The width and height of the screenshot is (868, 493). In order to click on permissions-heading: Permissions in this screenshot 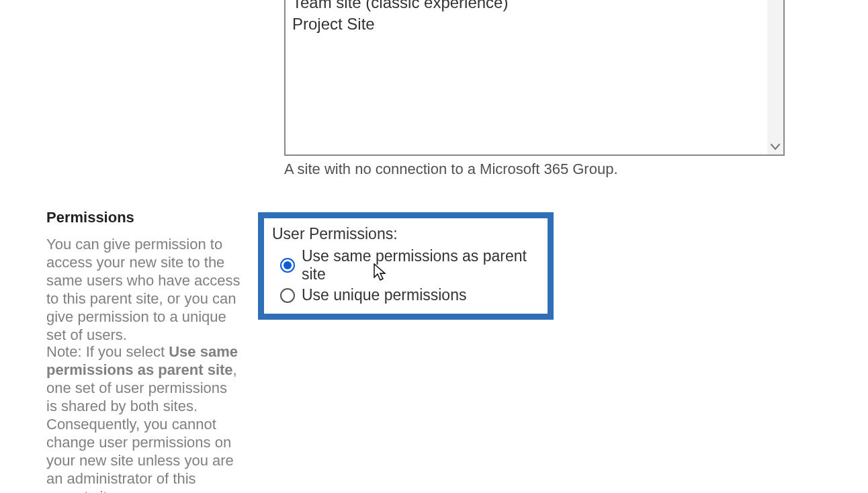, I will do `click(90, 218)`.